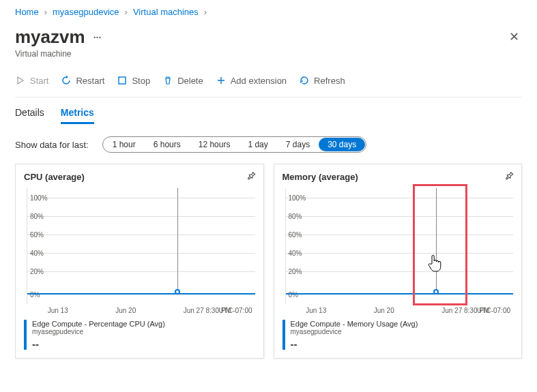 The image size is (537, 392). I want to click on cpu-series-line, so click(141, 294).